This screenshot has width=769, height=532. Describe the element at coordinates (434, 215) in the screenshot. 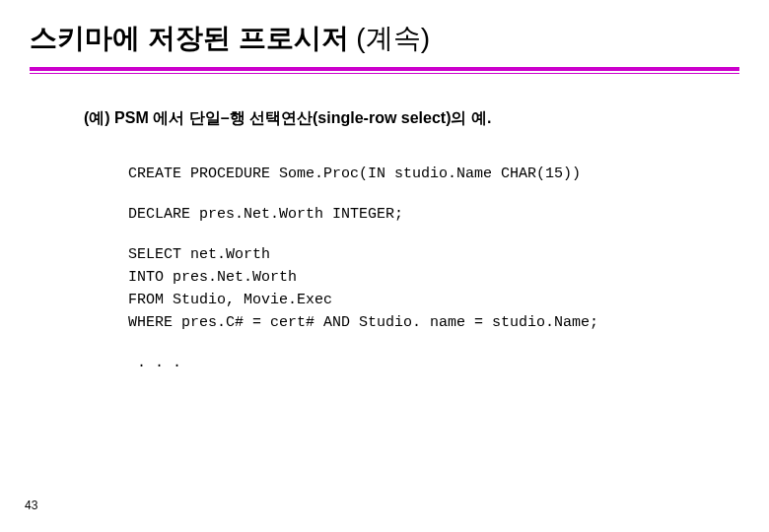

I see `code-line: DECLARE pres.Net.Worth INTEGER;` at that location.